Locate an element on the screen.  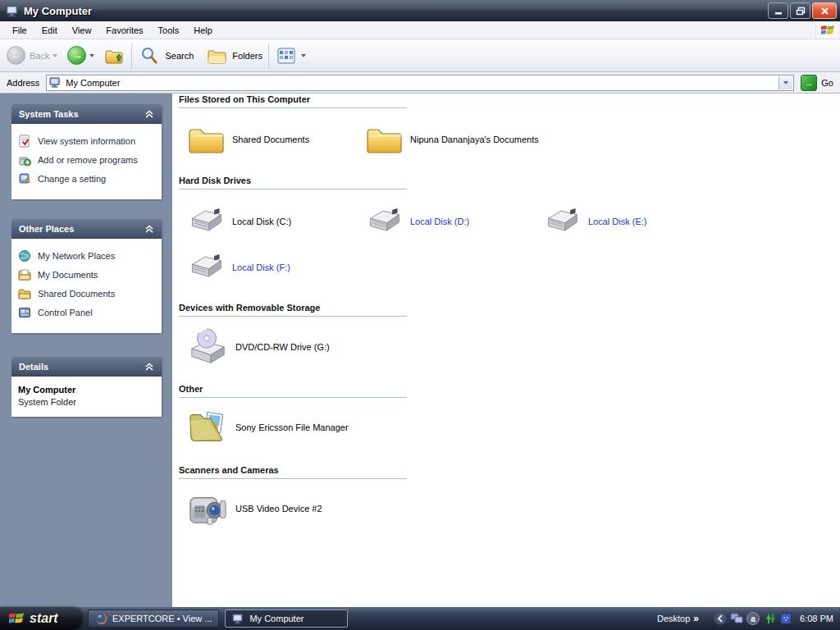
menu-view: View is located at coordinates (82, 30).